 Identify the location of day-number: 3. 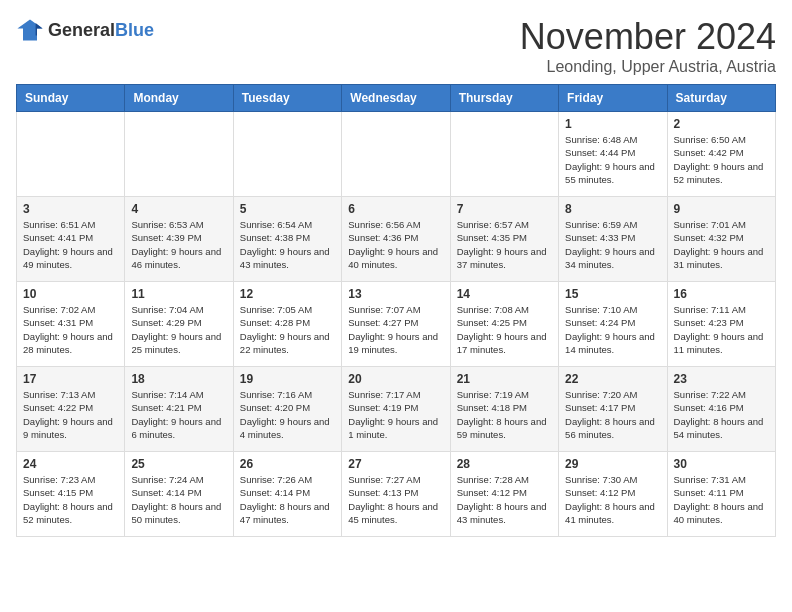
(70, 209).